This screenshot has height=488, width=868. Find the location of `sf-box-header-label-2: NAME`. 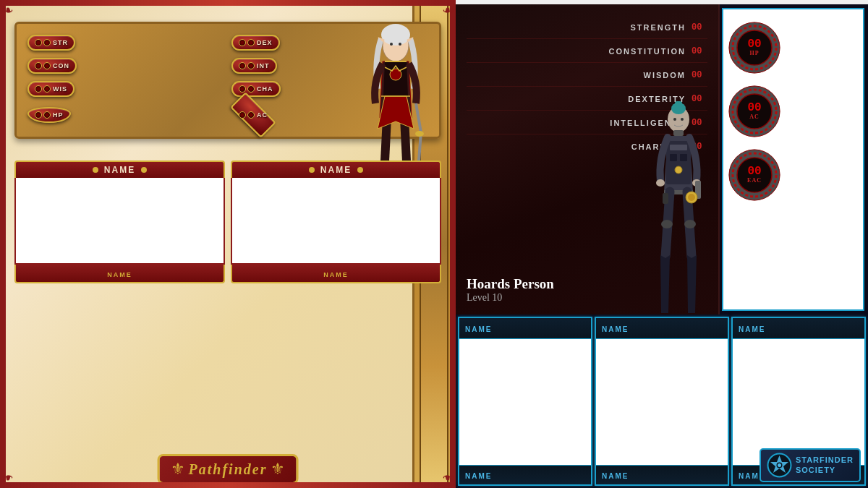

sf-box-header-label-2: NAME is located at coordinates (615, 330).